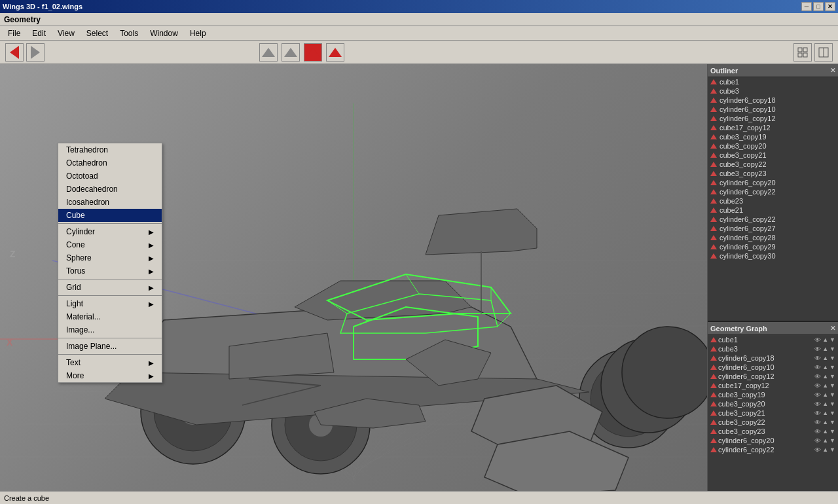 Image resolution: width=838 pixels, height=504 pixels. Describe the element at coordinates (66, 33) in the screenshot. I see `menu-view: View` at that location.